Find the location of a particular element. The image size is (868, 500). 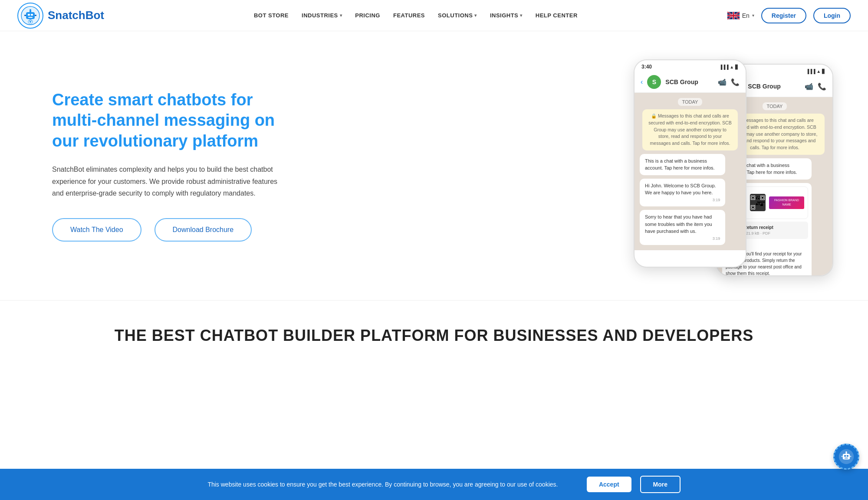

hero-heading: Create smart chatbots for multi-channel … is located at coordinates (165, 121).